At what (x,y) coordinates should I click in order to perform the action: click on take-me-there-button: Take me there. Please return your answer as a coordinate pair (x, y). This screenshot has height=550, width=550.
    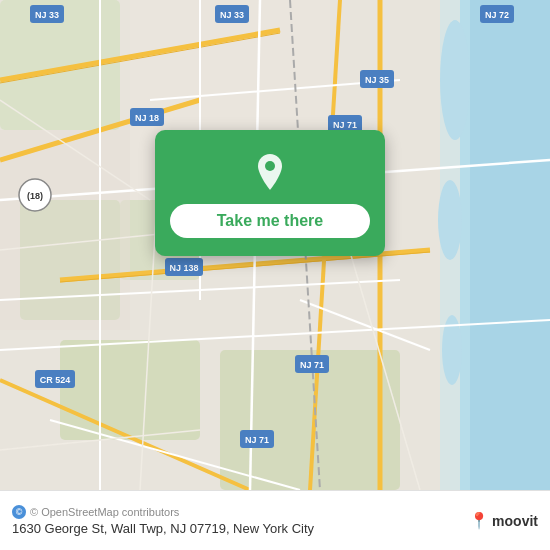
    Looking at the image, I should click on (270, 221).